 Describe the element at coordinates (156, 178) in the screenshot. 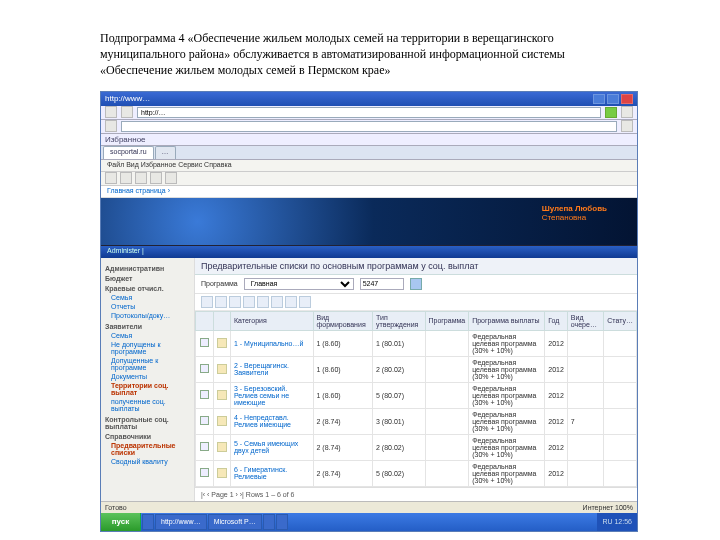

I see `page-icon` at that location.